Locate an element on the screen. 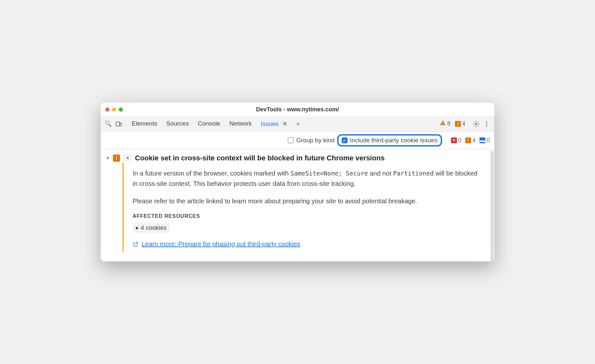 The width and height of the screenshot is (595, 364). main-toolbar: Elements Sources Console Network Issues … is located at coordinates (298, 124).